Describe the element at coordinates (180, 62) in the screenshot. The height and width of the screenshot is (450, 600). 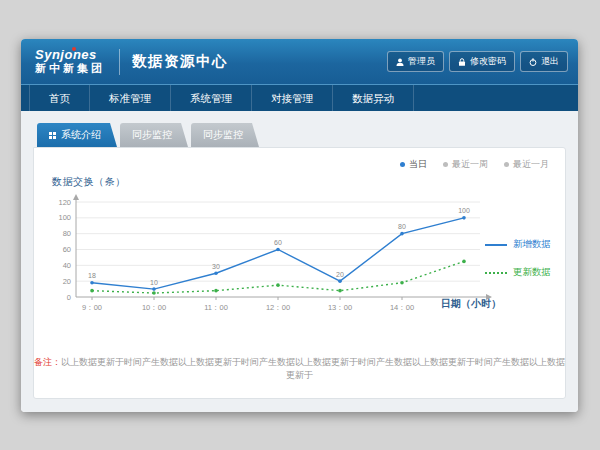
I see `page-title: 数据资源中心` at that location.